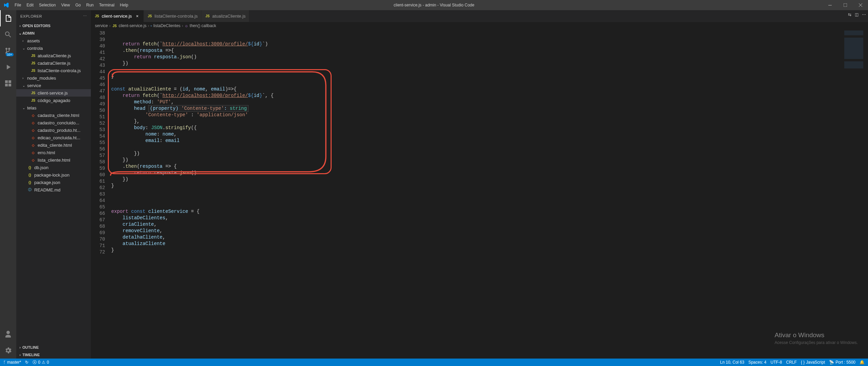  What do you see at coordinates (31, 347) in the screenshot?
I see `section-label: OUTLINE` at bounding box center [31, 347].